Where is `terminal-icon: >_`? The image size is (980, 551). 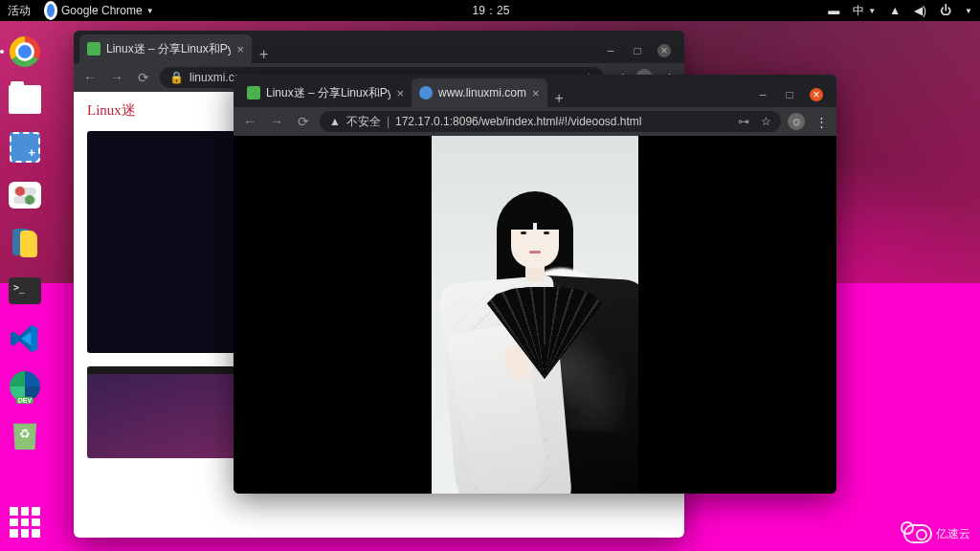
terminal-icon: >_ is located at coordinates (25, 291).